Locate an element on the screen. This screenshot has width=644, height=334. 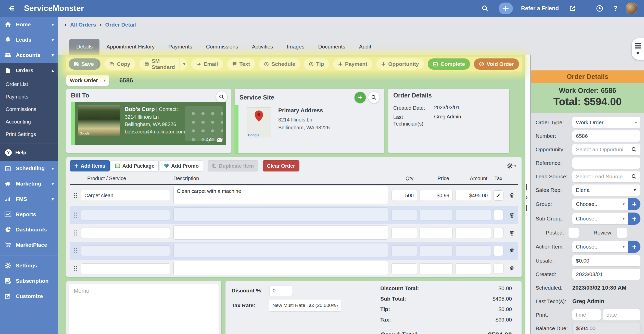
void-order-button: Void Order is located at coordinates (496, 64).